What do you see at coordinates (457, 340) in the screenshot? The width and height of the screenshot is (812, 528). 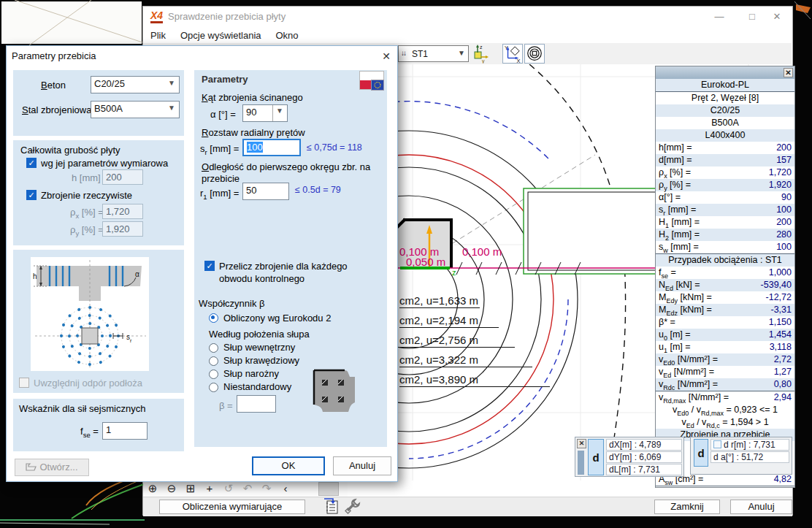 I see `perimeter-label: cm2, u=2,756 m` at bounding box center [457, 340].